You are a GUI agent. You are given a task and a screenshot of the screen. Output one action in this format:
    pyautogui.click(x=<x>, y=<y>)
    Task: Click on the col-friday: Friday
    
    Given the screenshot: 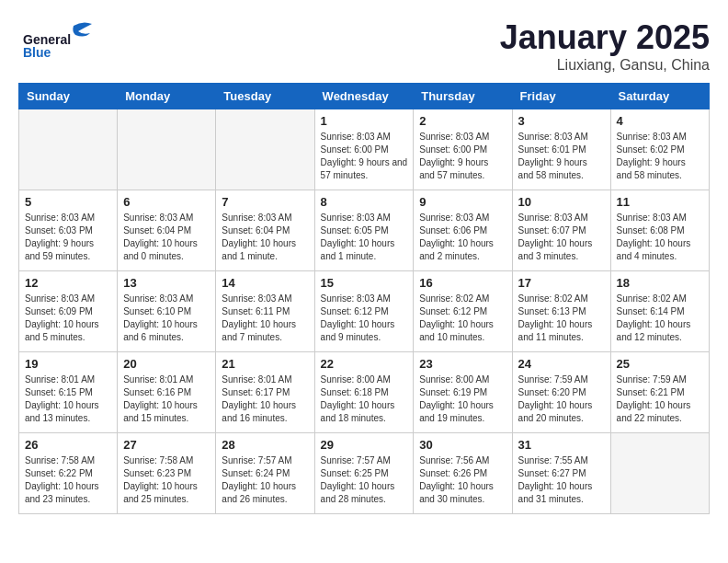 What is the action you would take?
    pyautogui.click(x=561, y=97)
    